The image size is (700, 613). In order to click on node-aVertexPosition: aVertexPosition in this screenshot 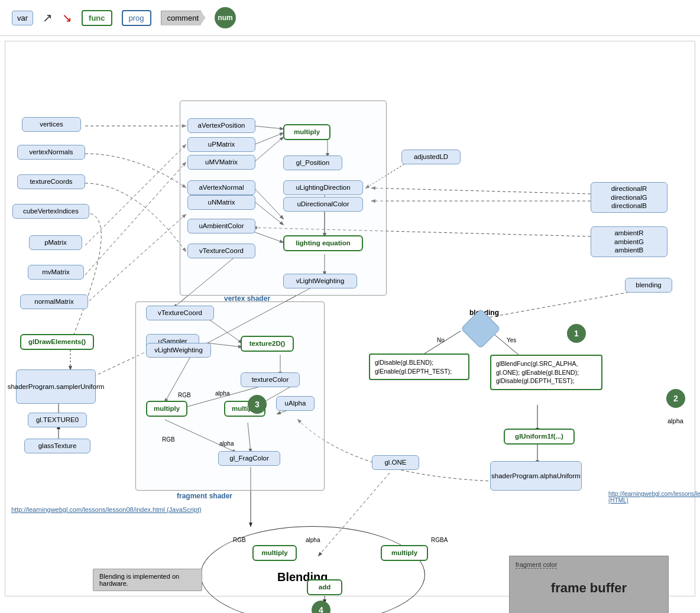, I will do `click(221, 125)`.